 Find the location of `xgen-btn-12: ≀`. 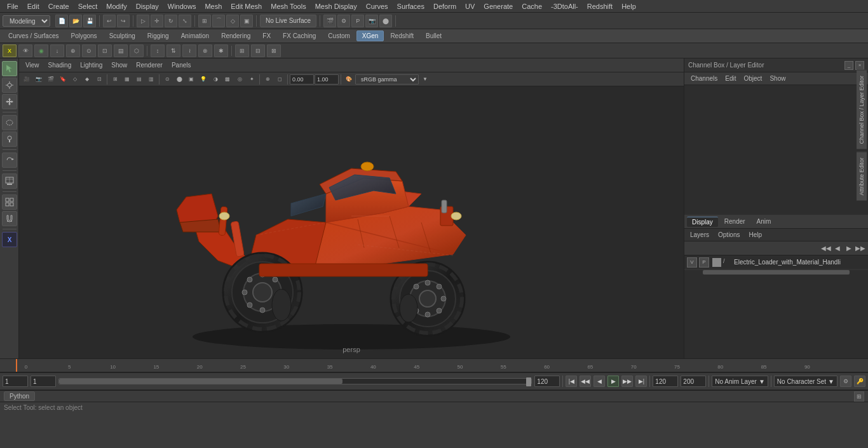

xgen-btn-12: ≀ is located at coordinates (189, 51).